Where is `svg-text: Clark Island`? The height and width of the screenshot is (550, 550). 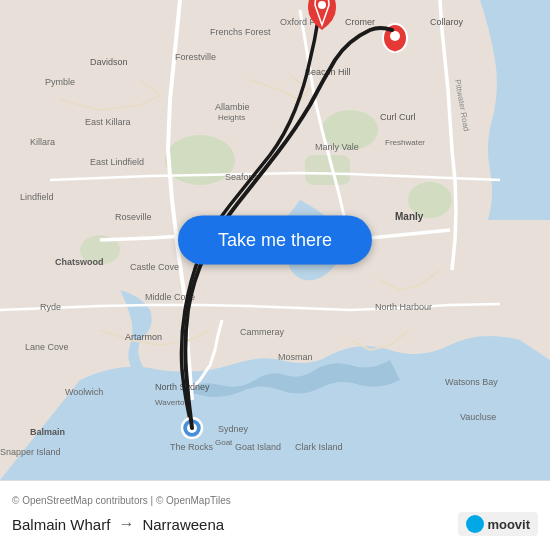
svg-text: Clark Island is located at coordinates (319, 447).